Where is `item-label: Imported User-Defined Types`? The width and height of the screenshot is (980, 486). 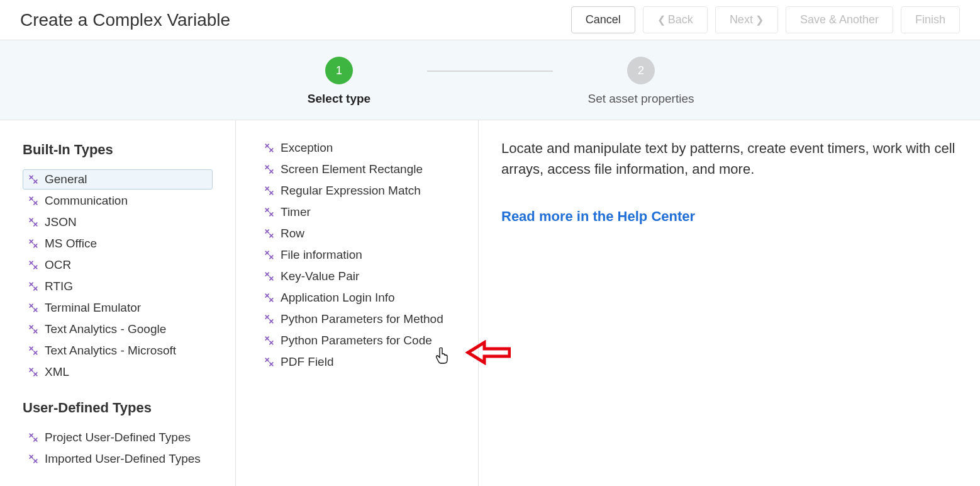 item-label: Imported User-Defined Types is located at coordinates (123, 459).